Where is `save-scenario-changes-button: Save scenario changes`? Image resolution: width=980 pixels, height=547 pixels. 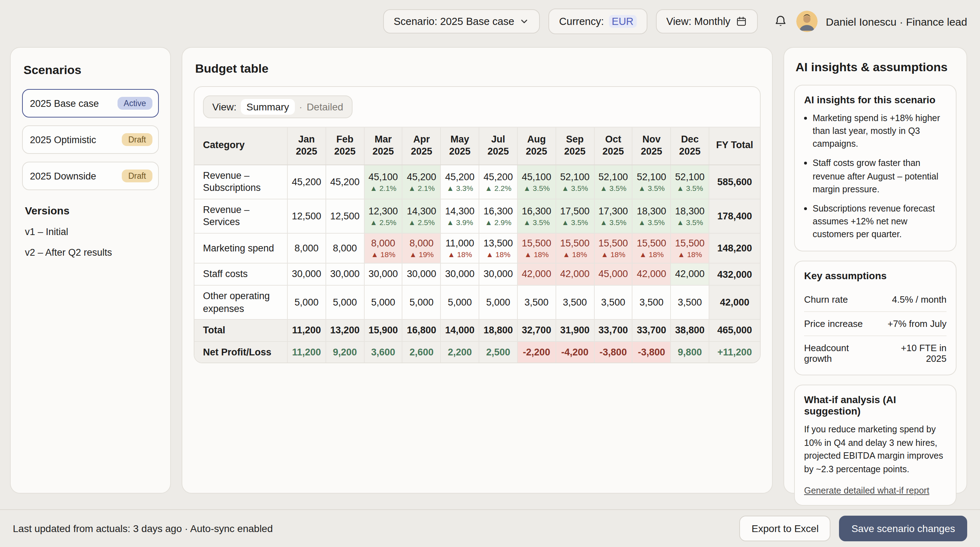 save-scenario-changes-button: Save scenario changes is located at coordinates (903, 529).